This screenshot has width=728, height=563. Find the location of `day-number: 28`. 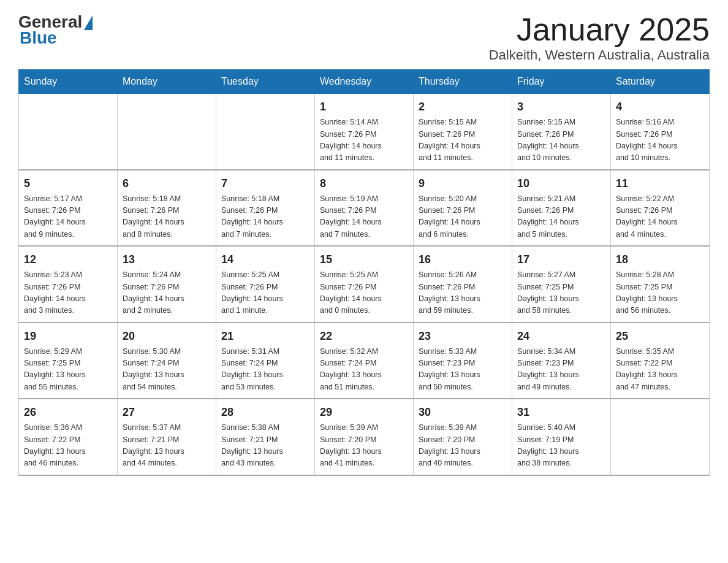

day-number: 28 is located at coordinates (265, 412).